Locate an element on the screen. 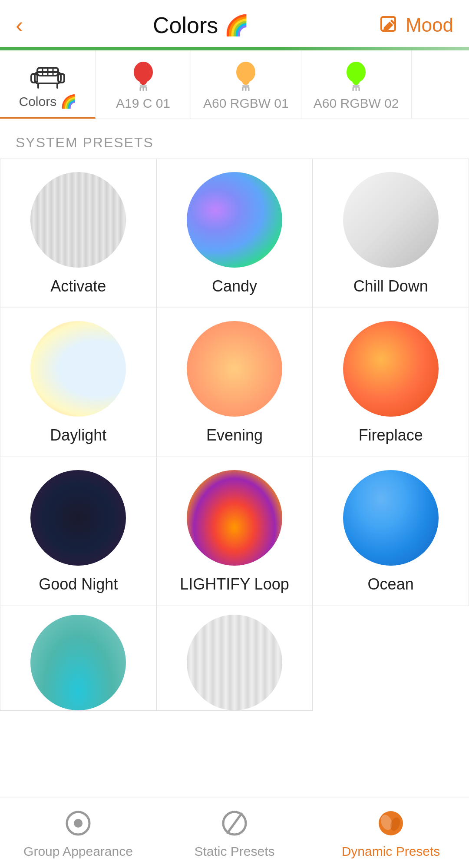 The height and width of the screenshot is (868, 469). preset-candy: Candy is located at coordinates (235, 234).